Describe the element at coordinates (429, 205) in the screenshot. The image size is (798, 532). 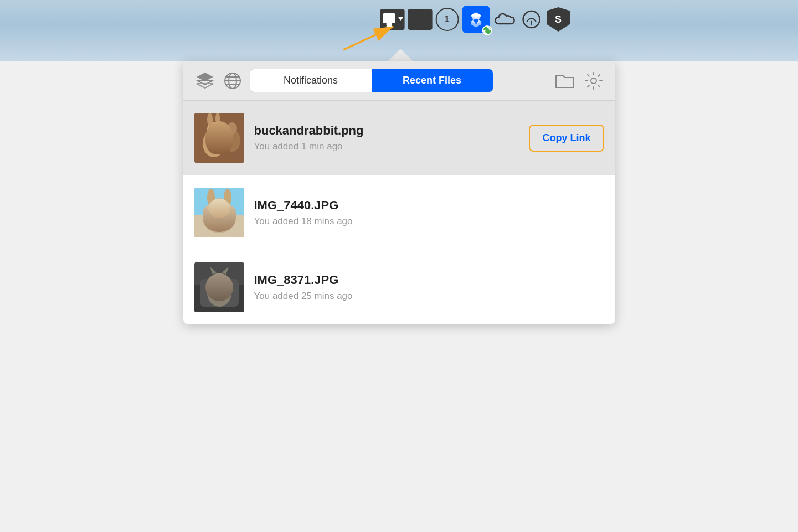
I see `file-name-2: IMG_7440.JPG` at that location.